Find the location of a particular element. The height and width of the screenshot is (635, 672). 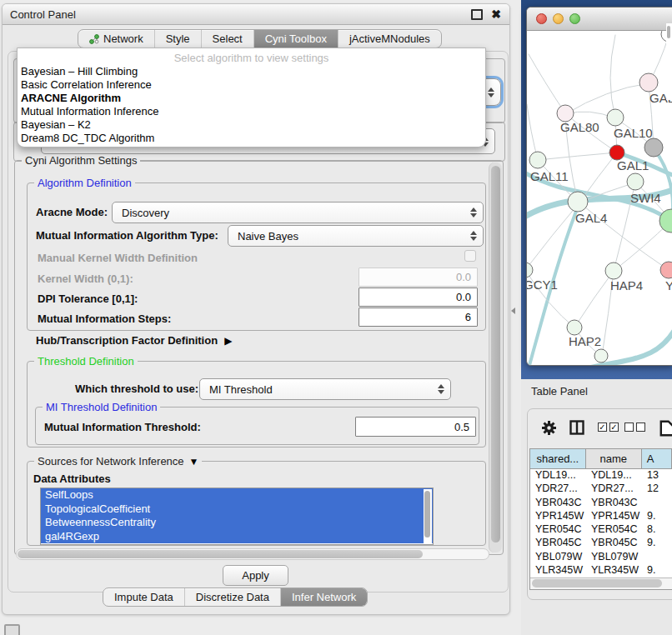

mi-steps-field: 6 is located at coordinates (419, 317).